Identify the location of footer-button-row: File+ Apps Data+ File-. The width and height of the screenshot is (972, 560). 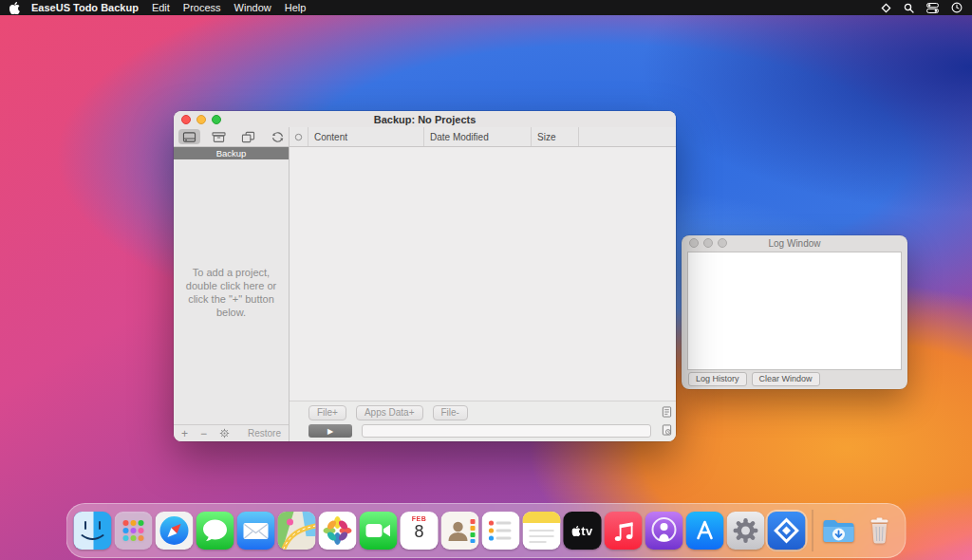
(488, 413).